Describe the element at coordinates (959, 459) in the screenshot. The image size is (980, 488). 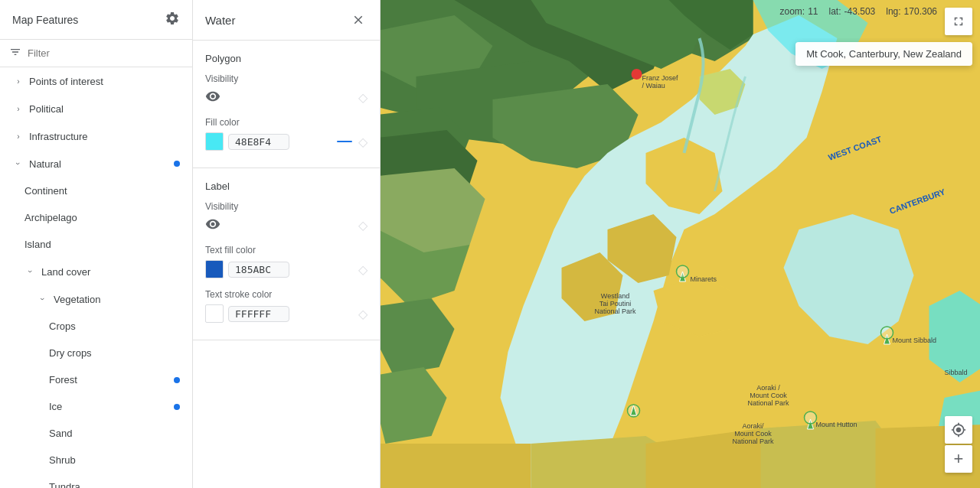
I see `zoom-in-button: +` at that location.